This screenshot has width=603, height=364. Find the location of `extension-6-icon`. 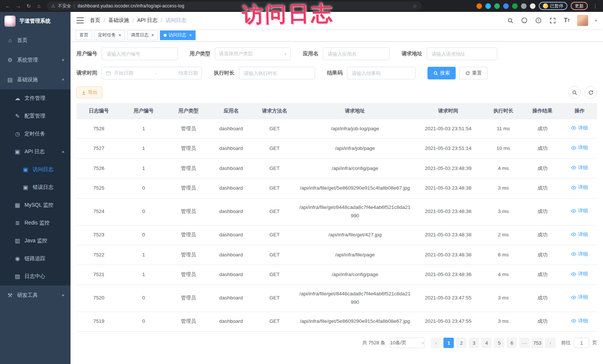

extension-6-icon is located at coordinates (524, 6).